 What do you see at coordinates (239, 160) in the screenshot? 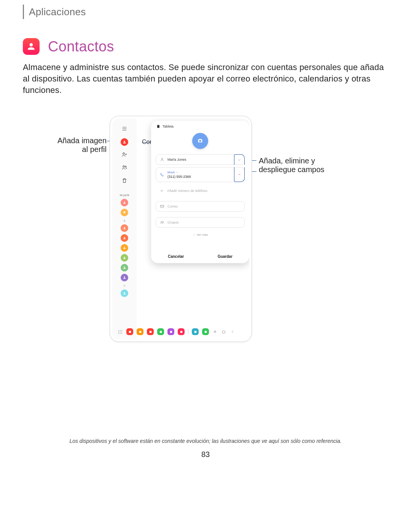
I see `expand-name-button` at bounding box center [239, 160].